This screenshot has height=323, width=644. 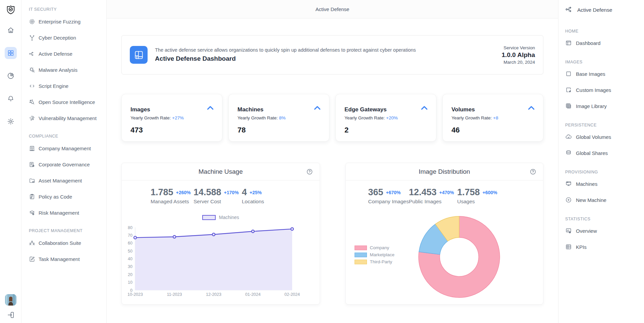 I want to click on user-avatar, so click(x=11, y=300).